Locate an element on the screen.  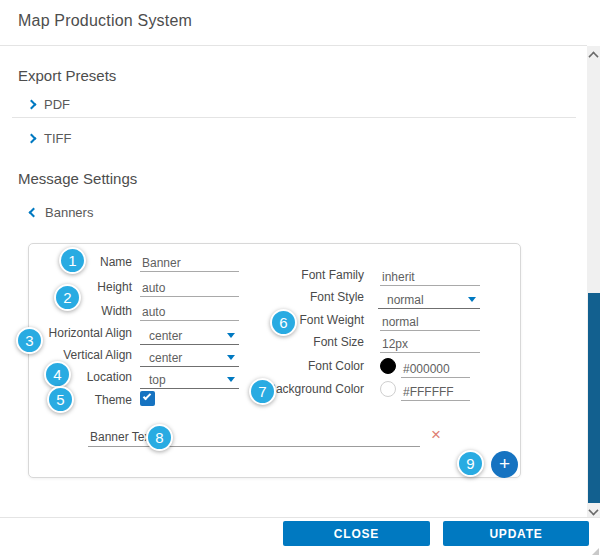
font-color-value: #000000 is located at coordinates (426, 369).